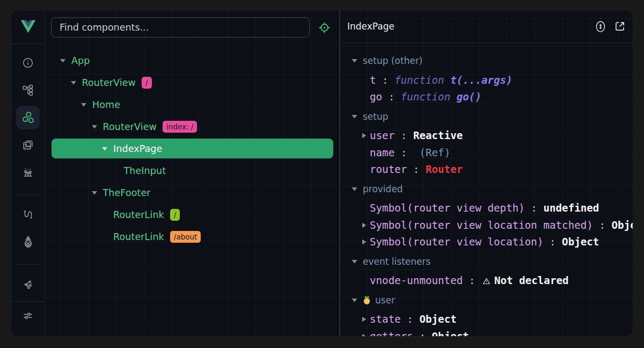  What do you see at coordinates (28, 62) in the screenshot?
I see `sidebar-item-overview` at bounding box center [28, 62].